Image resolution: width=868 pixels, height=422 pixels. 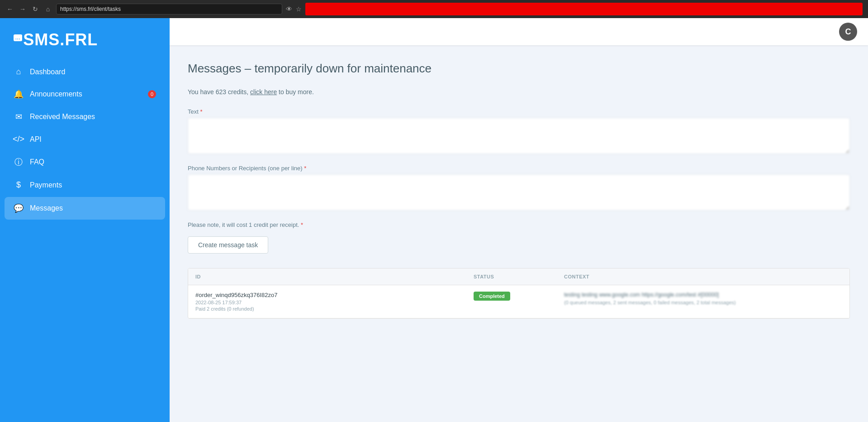 I want to click on order-date: 2022-08-25 17:59:37, so click(x=335, y=302).